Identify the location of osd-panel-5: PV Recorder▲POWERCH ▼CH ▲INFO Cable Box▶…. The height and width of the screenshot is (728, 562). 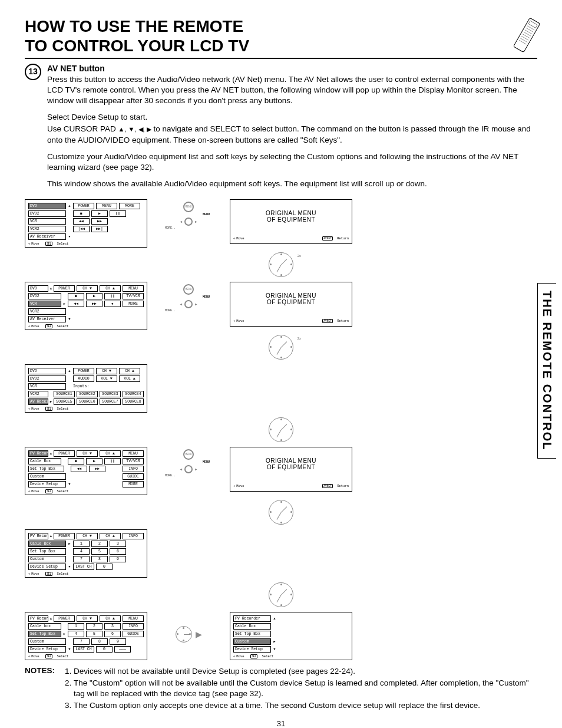
(86, 554).